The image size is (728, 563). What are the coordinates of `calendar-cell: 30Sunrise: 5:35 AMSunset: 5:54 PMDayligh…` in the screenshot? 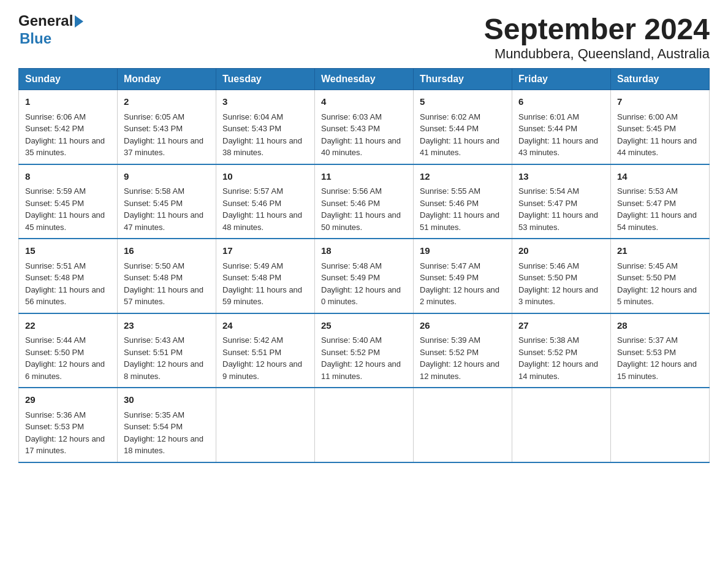 It's located at (167, 425).